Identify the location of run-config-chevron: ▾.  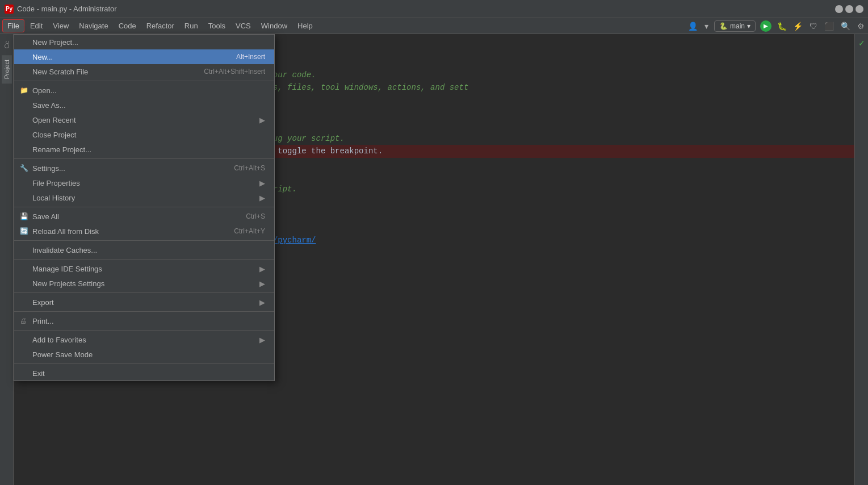
(749, 26).